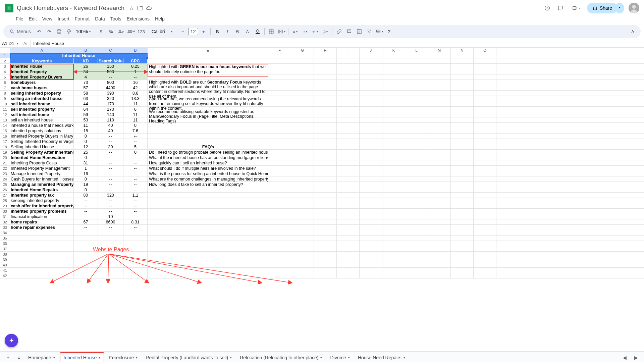 This screenshot has width=644, height=362. What do you see at coordinates (131, 8) in the screenshot?
I see `star-icon: ☆` at bounding box center [131, 8].